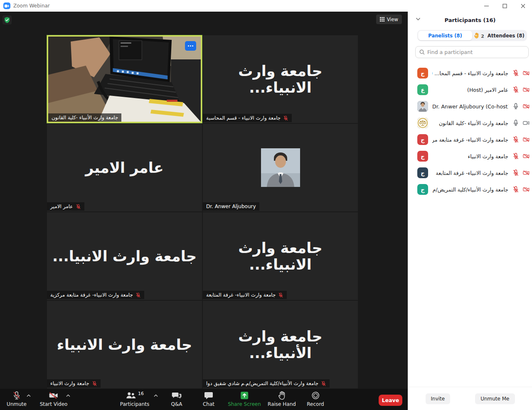 The height and width of the screenshot is (410, 532). What do you see at coordinates (7, 6) in the screenshot?
I see `zoom-app-icon` at bounding box center [7, 6].